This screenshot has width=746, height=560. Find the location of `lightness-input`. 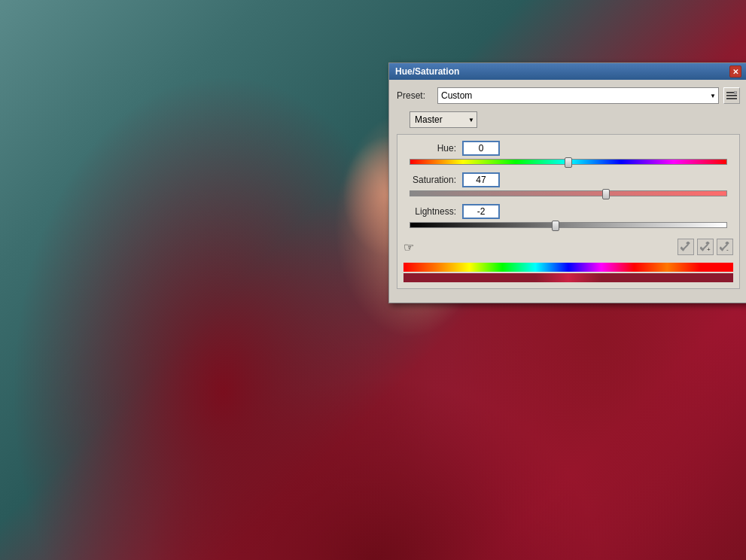

lightness-input is located at coordinates (481, 212).